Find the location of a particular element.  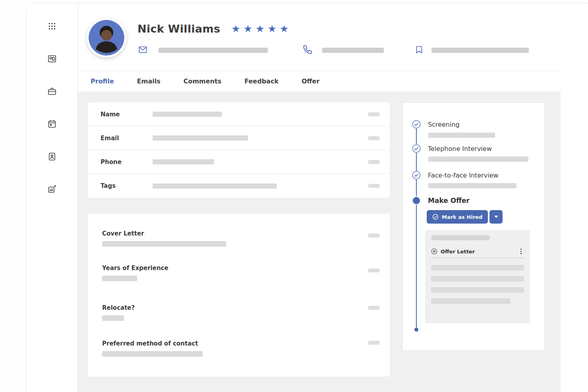

offer-letter-title: Offer Letter is located at coordinates (458, 252).